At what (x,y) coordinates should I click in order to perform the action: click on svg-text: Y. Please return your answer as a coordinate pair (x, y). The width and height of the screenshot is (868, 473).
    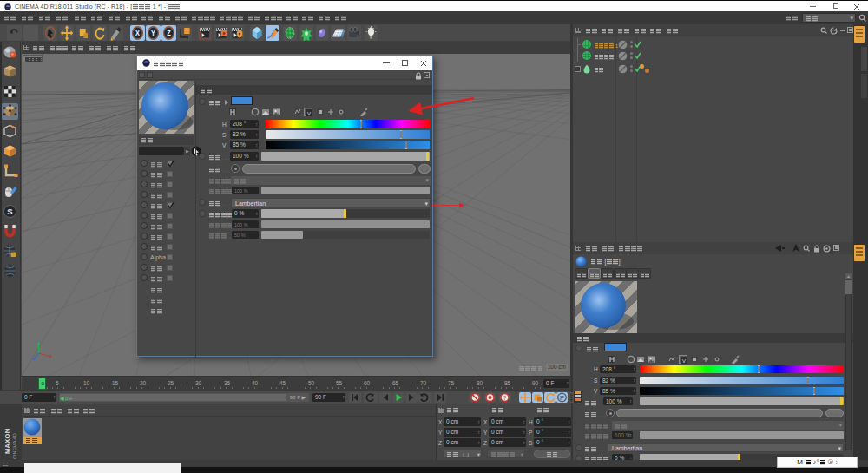
    Looking at the image, I should click on (153, 33).